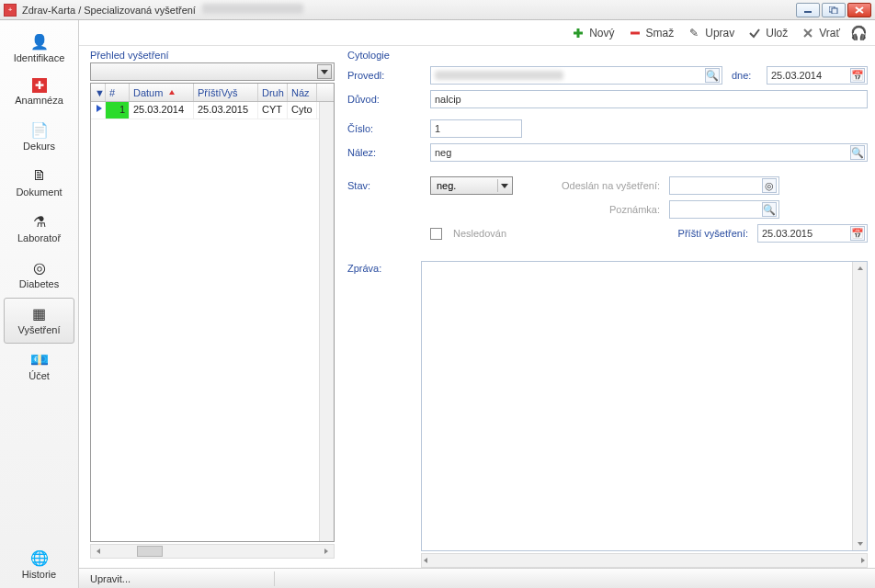  Describe the element at coordinates (808, 10) in the screenshot. I see `minimize-button` at that location.